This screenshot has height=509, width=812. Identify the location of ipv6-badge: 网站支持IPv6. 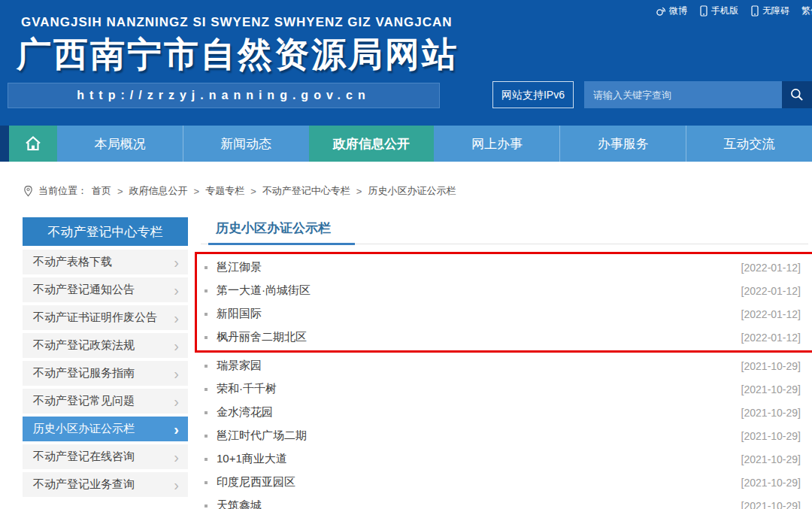
(533, 95).